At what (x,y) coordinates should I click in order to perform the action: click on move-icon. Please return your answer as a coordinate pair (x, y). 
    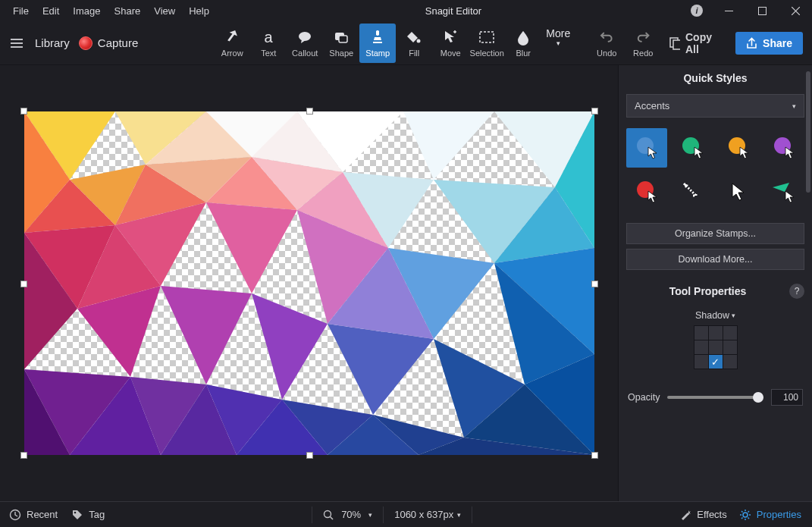
    Looking at the image, I should click on (450, 37).